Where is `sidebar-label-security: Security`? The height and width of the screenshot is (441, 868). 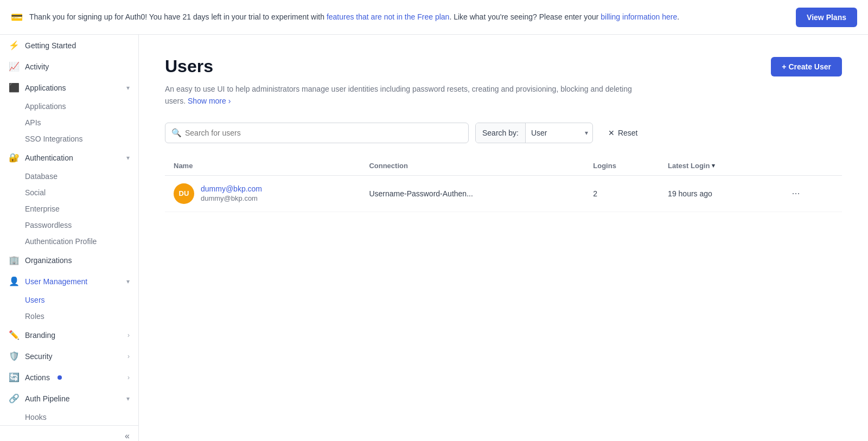
sidebar-label-security: Security is located at coordinates (39, 356).